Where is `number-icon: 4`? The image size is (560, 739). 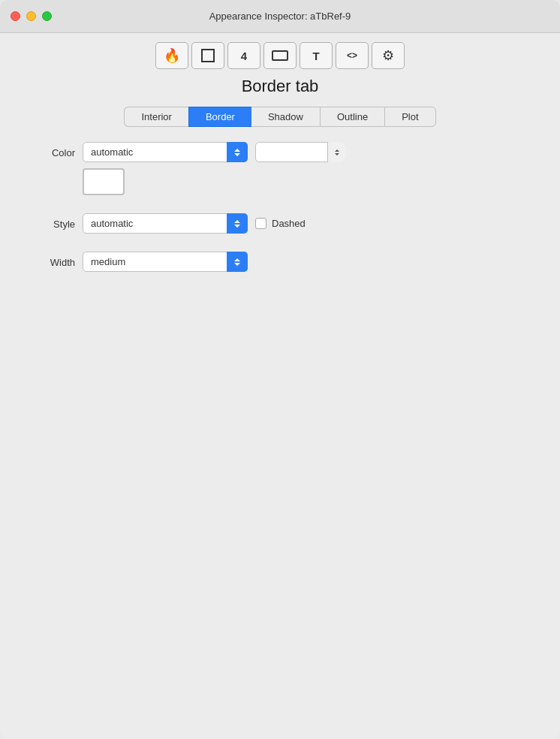 number-icon: 4 is located at coordinates (244, 56).